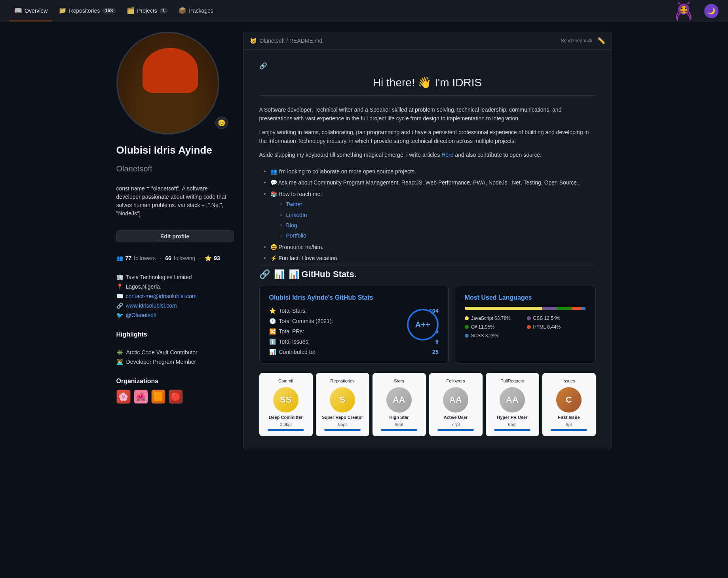  Describe the element at coordinates (339, 11) in the screenshot. I see `nav-tabs: 📖 Overview 📁 Repositories 168 🗂️ Project…` at that location.